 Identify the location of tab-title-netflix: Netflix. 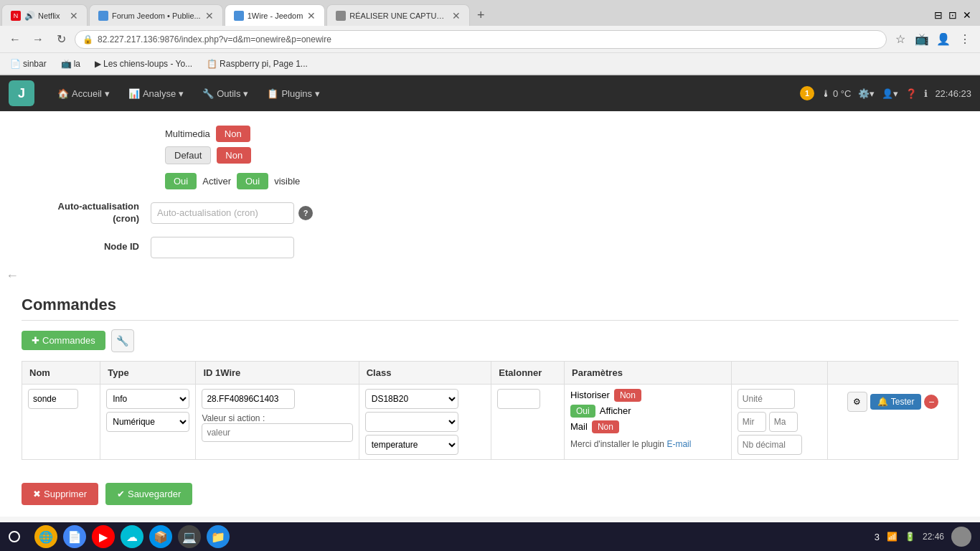
(52, 16).